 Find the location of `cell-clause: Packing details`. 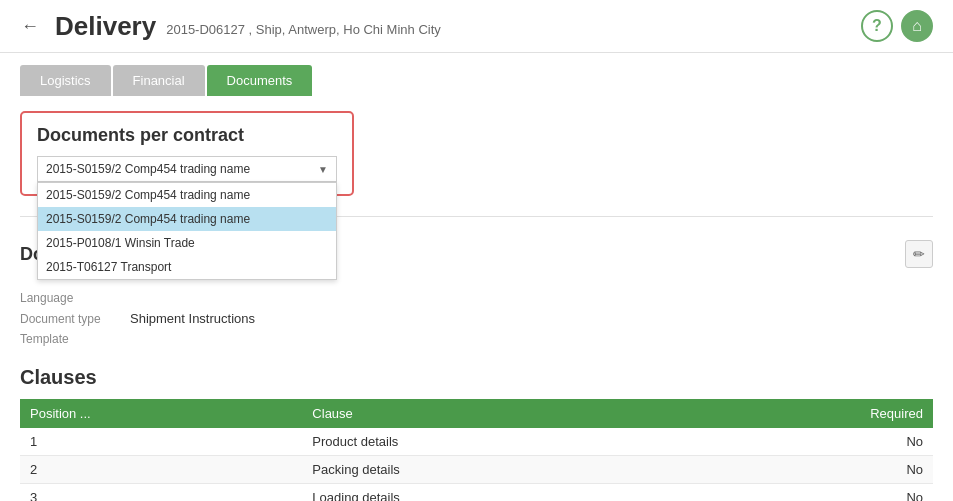

cell-clause: Packing details is located at coordinates (490, 470).